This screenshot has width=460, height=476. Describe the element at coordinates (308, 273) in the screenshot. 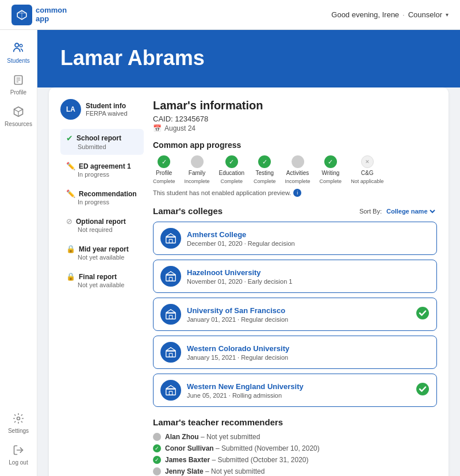

I see `college-name: Hazelnoot University` at that location.